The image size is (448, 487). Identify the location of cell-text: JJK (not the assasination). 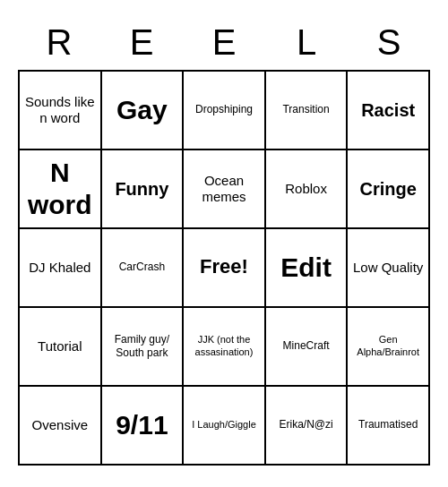
(224, 346).